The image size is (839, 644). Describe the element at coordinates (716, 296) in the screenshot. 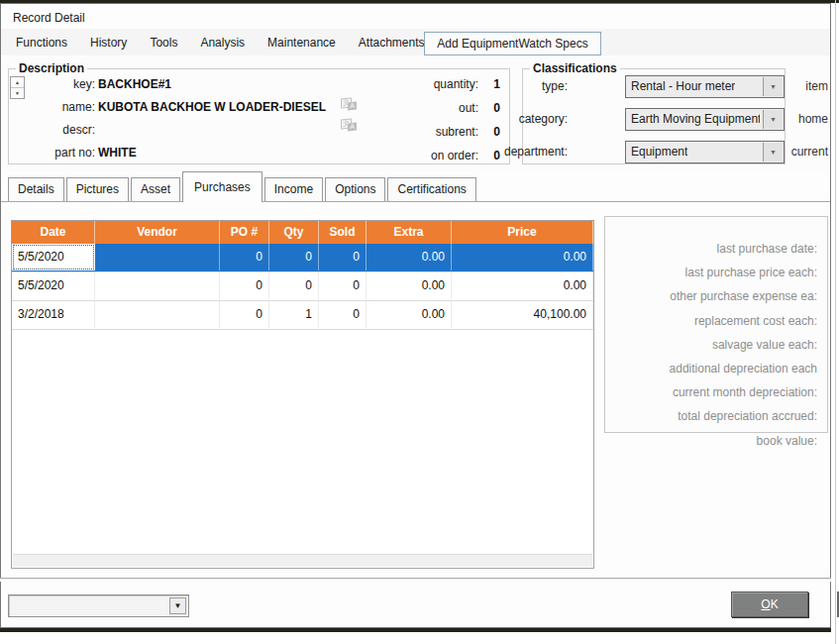

I see `summary-label-other-purchase-expense-ea: other purchase expense ea:` at that location.